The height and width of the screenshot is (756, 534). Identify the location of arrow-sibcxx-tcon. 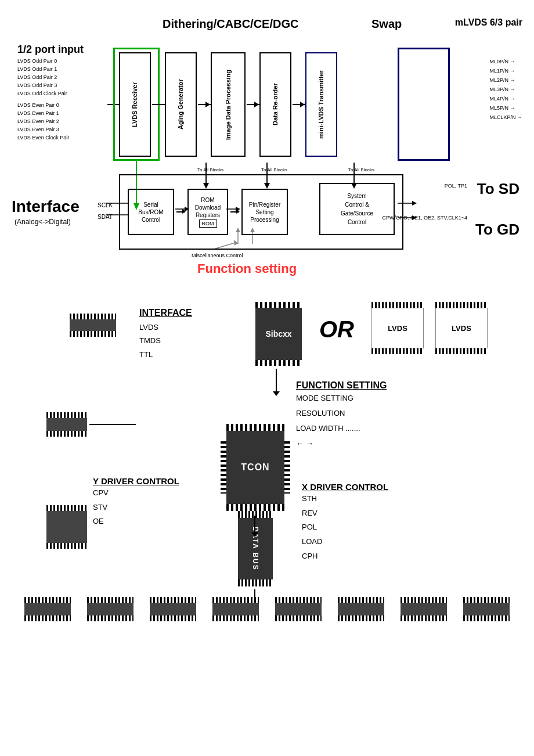
(276, 380).